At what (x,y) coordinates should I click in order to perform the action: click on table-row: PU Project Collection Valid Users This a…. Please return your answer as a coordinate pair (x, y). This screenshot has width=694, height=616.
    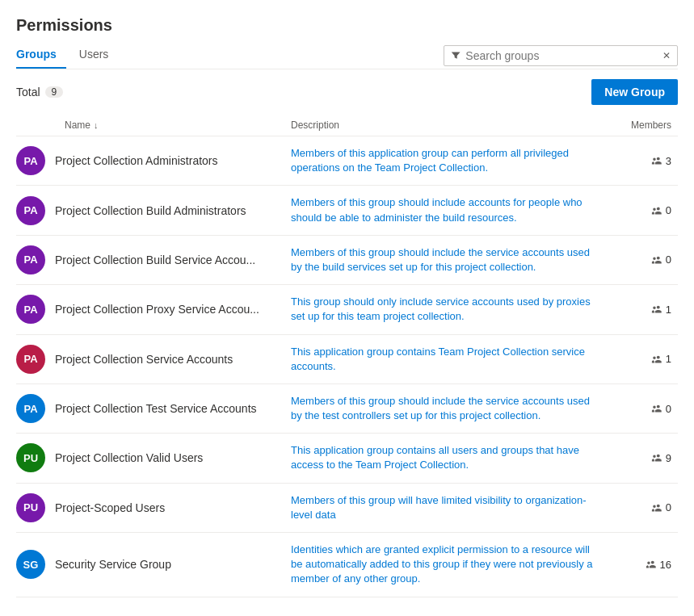
    Looking at the image, I should click on (347, 459).